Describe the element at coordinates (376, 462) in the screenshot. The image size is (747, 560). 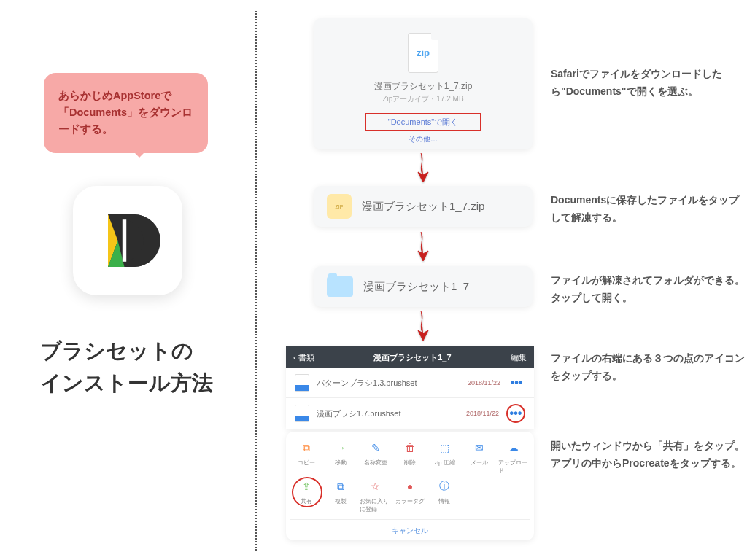
I see `action-label: 名称変更` at that location.